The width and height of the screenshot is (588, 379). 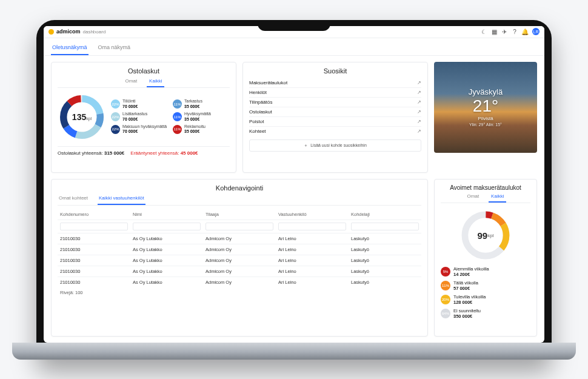 I want to click on favorite-item: Kohteet↗, so click(x=335, y=131).